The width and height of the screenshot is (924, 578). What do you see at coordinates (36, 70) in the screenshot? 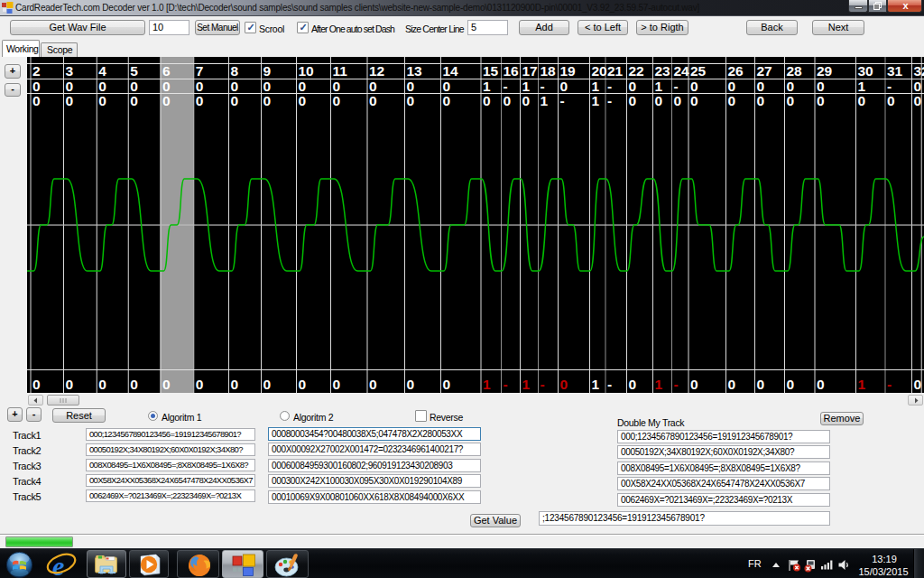
I see `svg-text: 2` at bounding box center [36, 70].